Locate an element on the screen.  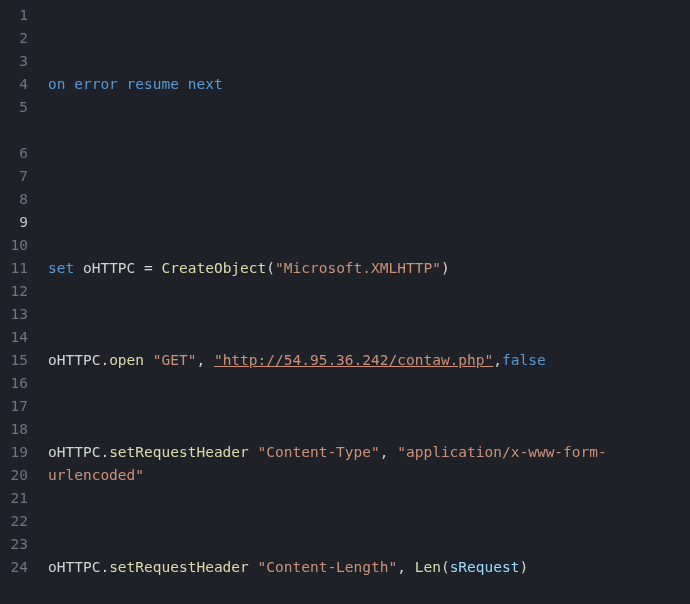
code-line: oHTTPC.open "GET", "http://54.95.36.242/… is located at coordinates (369, 360).